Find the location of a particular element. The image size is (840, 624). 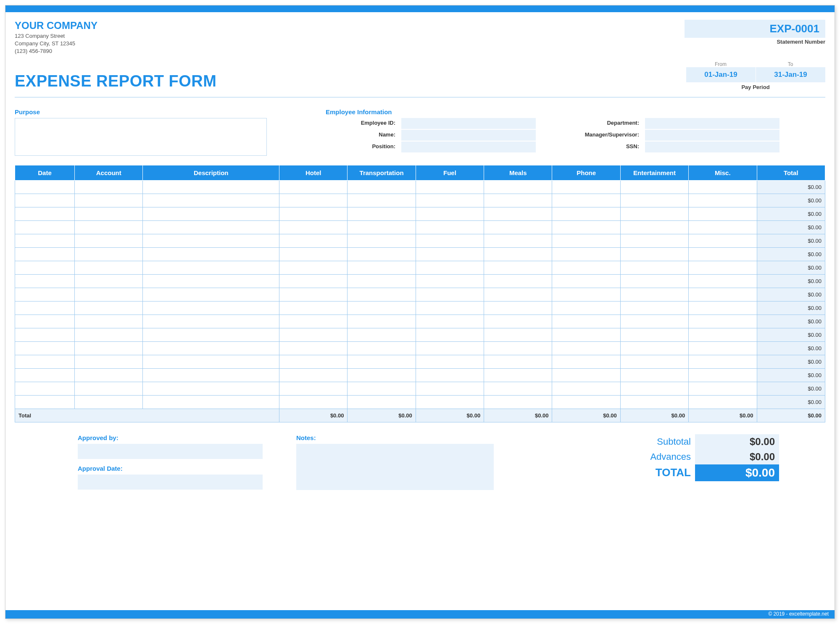

employee-id-input is located at coordinates (469, 123).